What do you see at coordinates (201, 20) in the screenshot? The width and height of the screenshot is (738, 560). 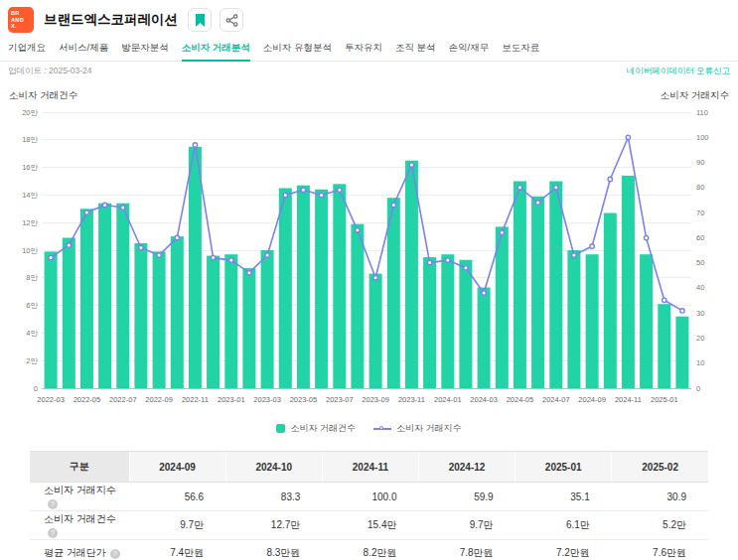 I see `bookmark-icon` at bounding box center [201, 20].